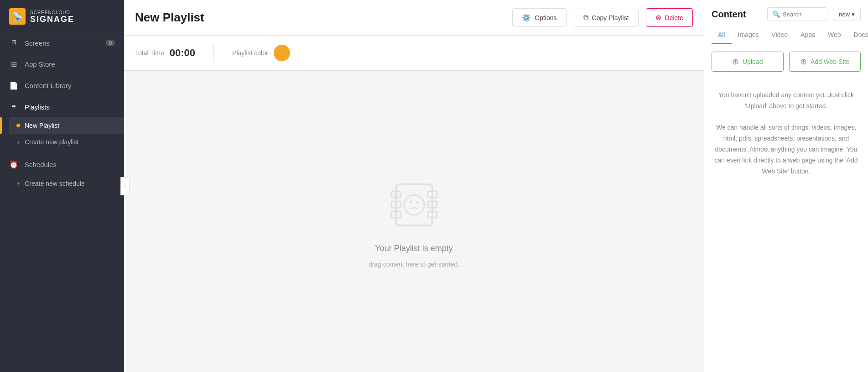  I want to click on tab-docs: Docs, so click(858, 35).